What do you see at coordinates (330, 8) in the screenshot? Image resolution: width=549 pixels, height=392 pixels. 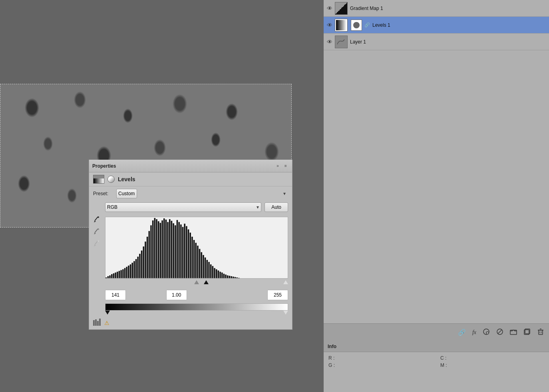 I see `layer-visibility-icon-gradient: 👁` at bounding box center [330, 8].